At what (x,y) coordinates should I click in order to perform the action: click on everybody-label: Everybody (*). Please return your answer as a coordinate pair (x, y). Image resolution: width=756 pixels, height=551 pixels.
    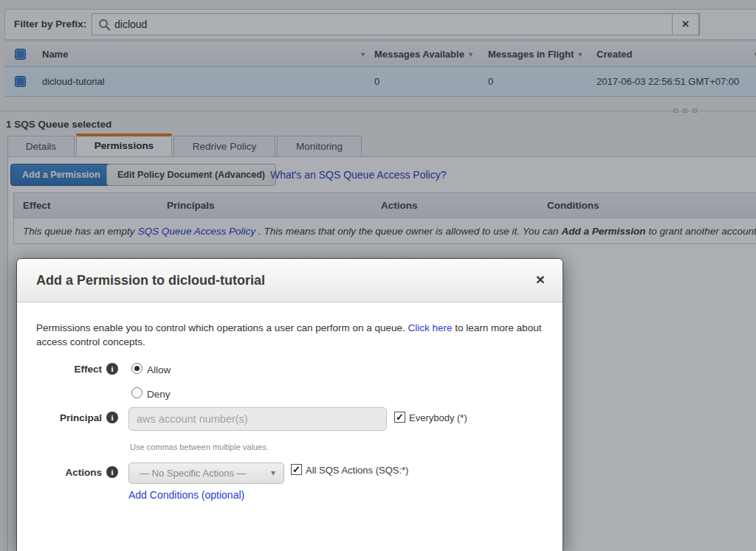
    Looking at the image, I should click on (439, 417).